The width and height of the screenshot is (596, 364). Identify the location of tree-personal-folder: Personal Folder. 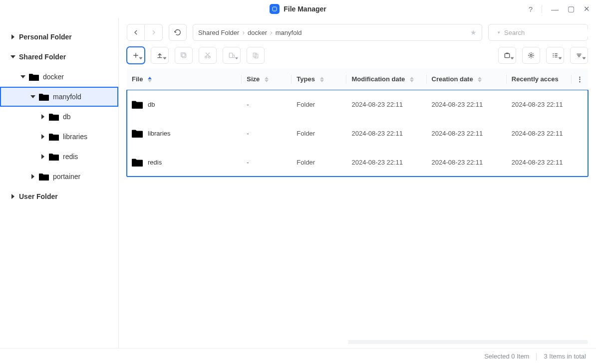
(59, 37).